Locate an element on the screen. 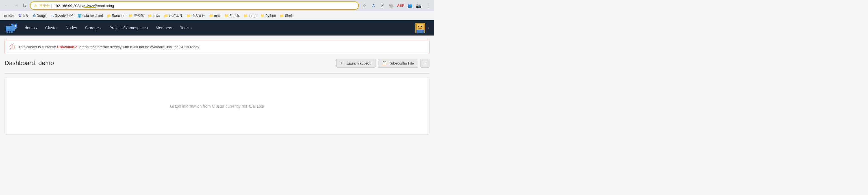  header-actions: >_ Launch kubectl 📋 Kubeconfig File ⋮ is located at coordinates (383, 63).